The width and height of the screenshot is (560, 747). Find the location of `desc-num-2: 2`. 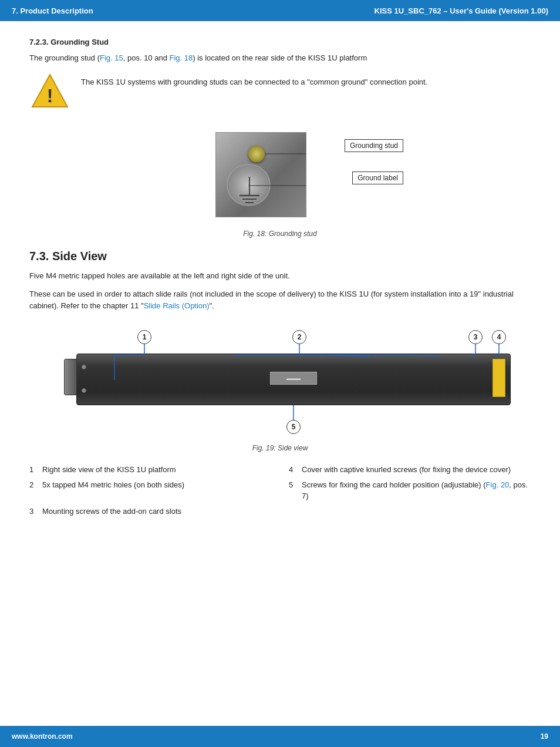

desc-num-2: 2 is located at coordinates (33, 491).